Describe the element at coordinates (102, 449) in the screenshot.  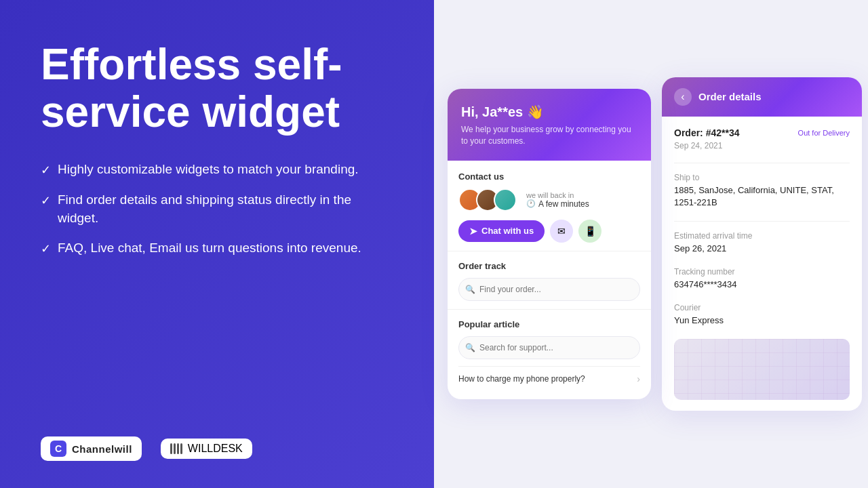
I see `channelwill-label: Channelwill` at that location.